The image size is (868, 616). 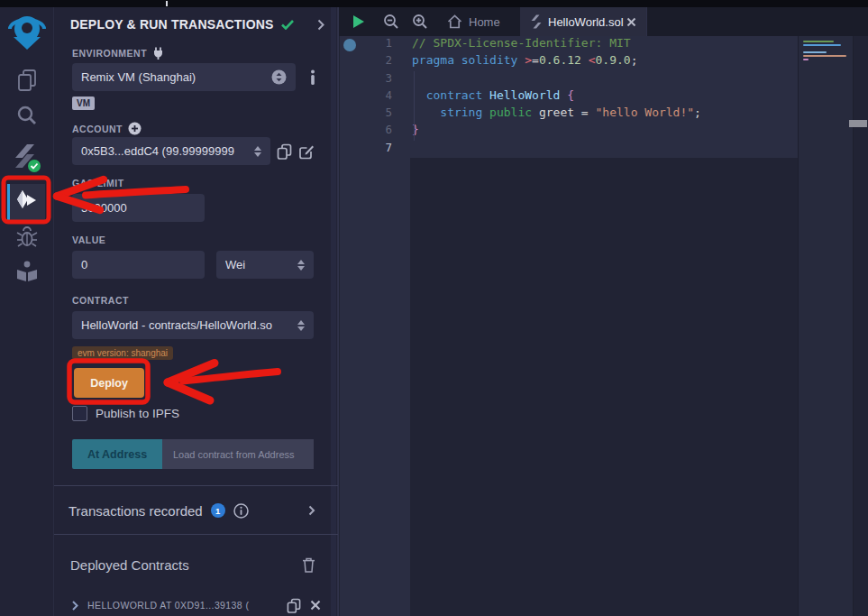 I want to click on editor-gutter: 1234567, so click(x=375, y=326).